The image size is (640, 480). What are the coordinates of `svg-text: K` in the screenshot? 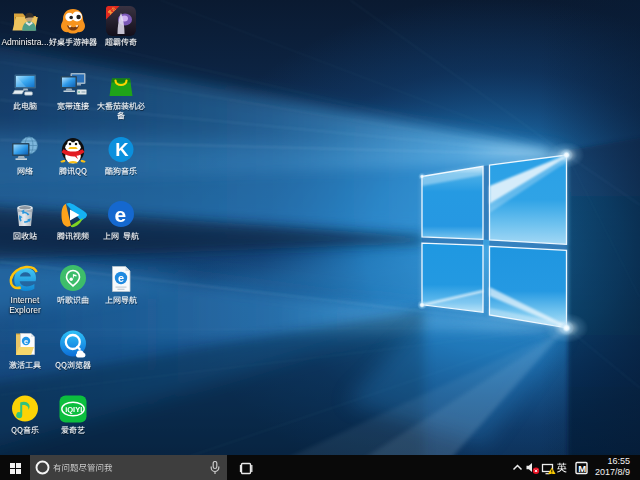 It's located at (122, 150).